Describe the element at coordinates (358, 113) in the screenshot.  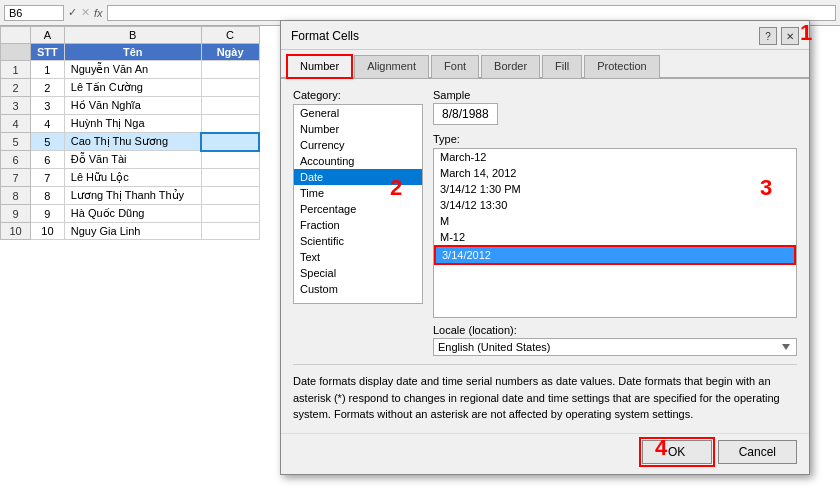
I see `category-item-general: General` at that location.